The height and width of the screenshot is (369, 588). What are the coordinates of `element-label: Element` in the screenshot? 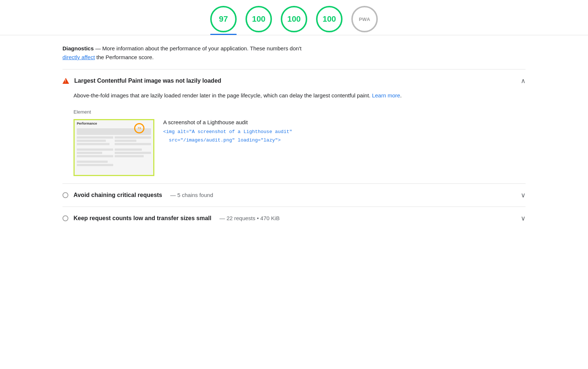 It's located at (300, 112).